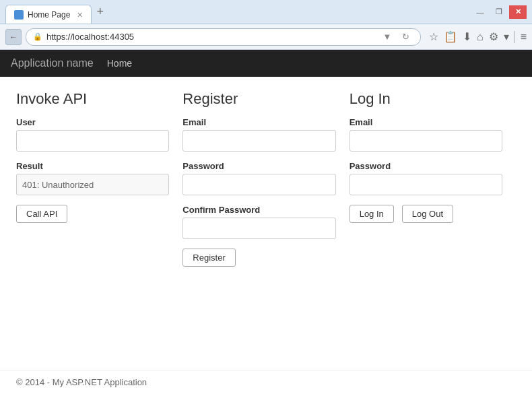 The image size is (532, 394). Describe the element at coordinates (514, 37) in the screenshot. I see `toolbar-separator` at that location.